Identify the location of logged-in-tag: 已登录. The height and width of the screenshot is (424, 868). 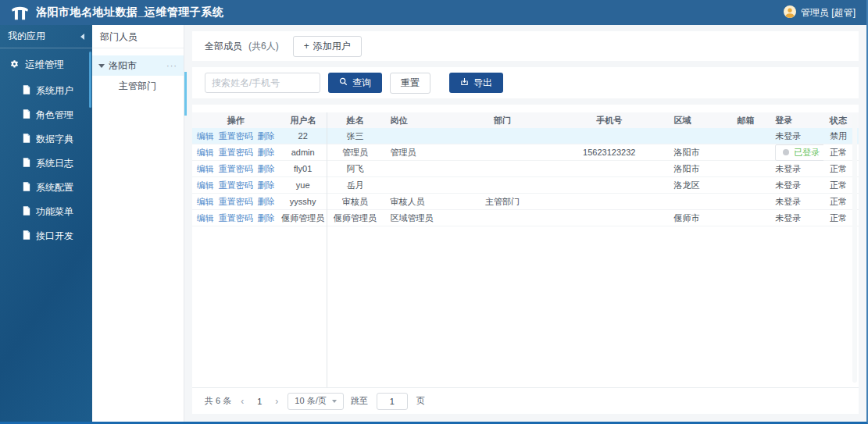
(799, 153).